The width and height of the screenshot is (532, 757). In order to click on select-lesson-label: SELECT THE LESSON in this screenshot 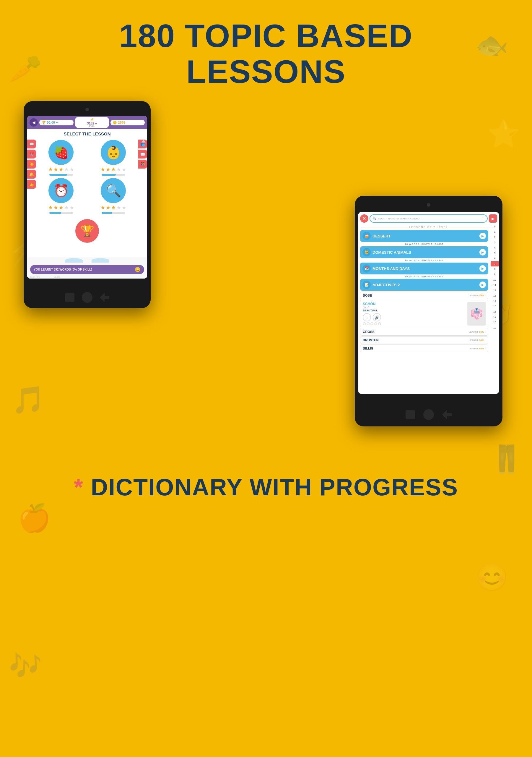, I will do `click(87, 134)`.